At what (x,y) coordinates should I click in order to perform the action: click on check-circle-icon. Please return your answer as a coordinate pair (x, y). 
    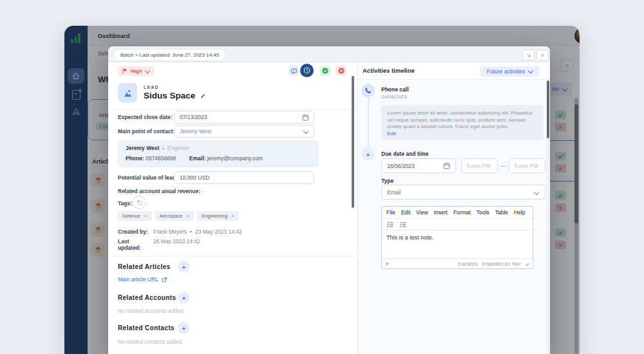
    Looking at the image, I should click on (325, 71).